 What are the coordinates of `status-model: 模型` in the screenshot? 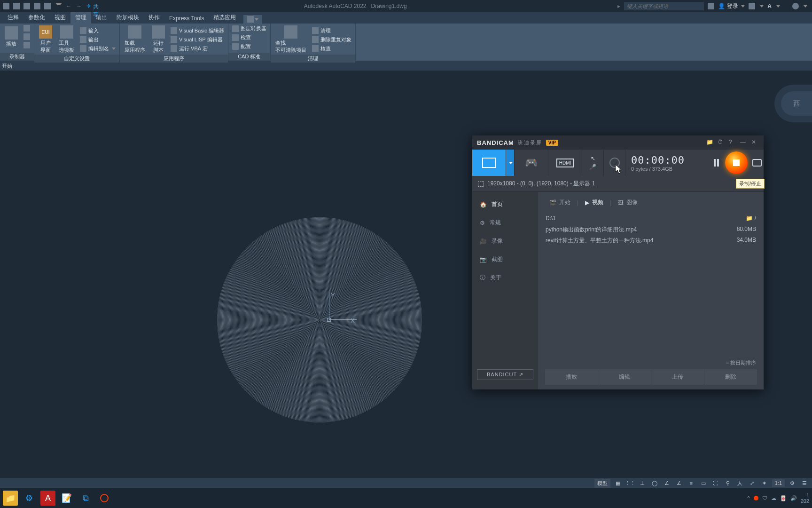 It's located at (602, 484).